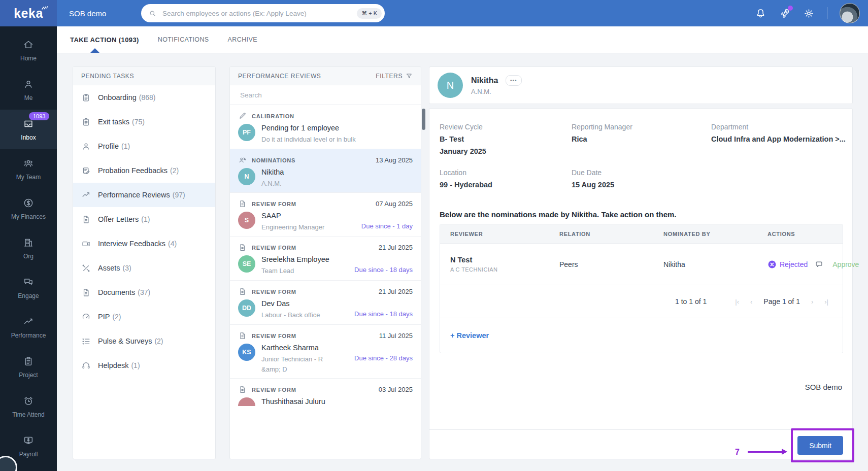 Image resolution: width=868 pixels, height=471 pixels. What do you see at coordinates (259, 13) in the screenshot?
I see `global-search-input` at bounding box center [259, 13].